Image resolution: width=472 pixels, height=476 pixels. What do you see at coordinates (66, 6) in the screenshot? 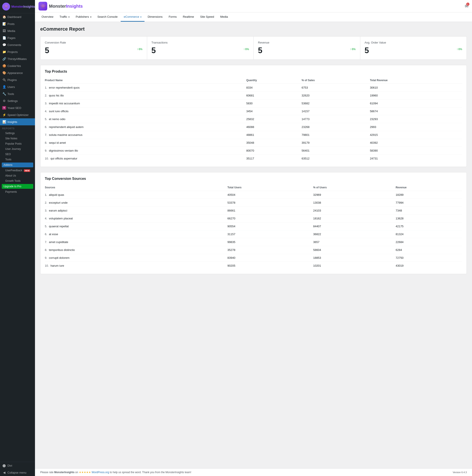
I see `topbar-brand: MonsterInsights` at bounding box center [66, 6].